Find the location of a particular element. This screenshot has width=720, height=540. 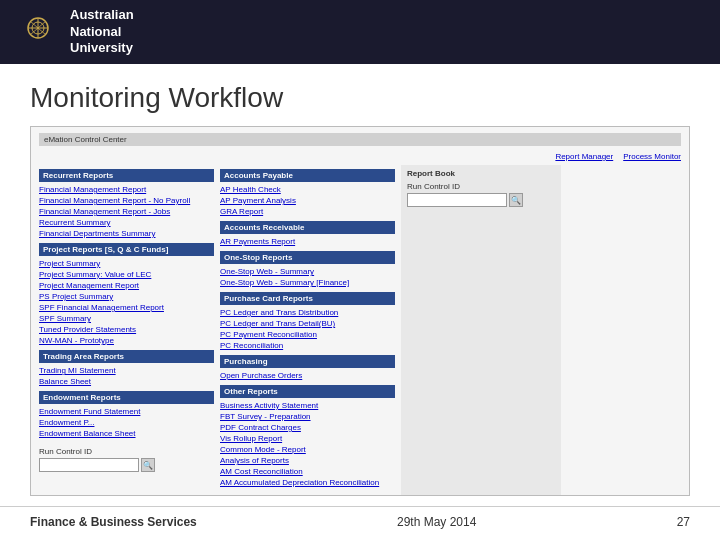

bas-link: Business Activity Statement is located at coordinates (308, 406).